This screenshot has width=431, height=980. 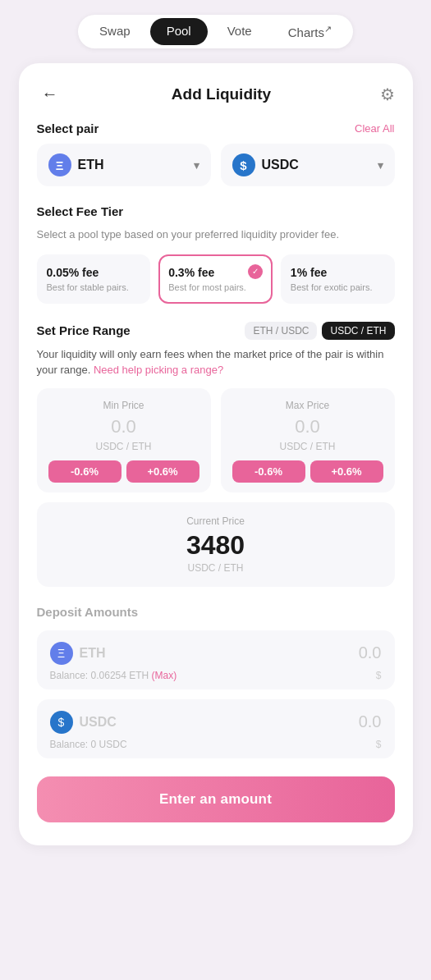 I want to click on deposit-usdc-balance: Balance: 0 USDC, so click(x=89, y=744).